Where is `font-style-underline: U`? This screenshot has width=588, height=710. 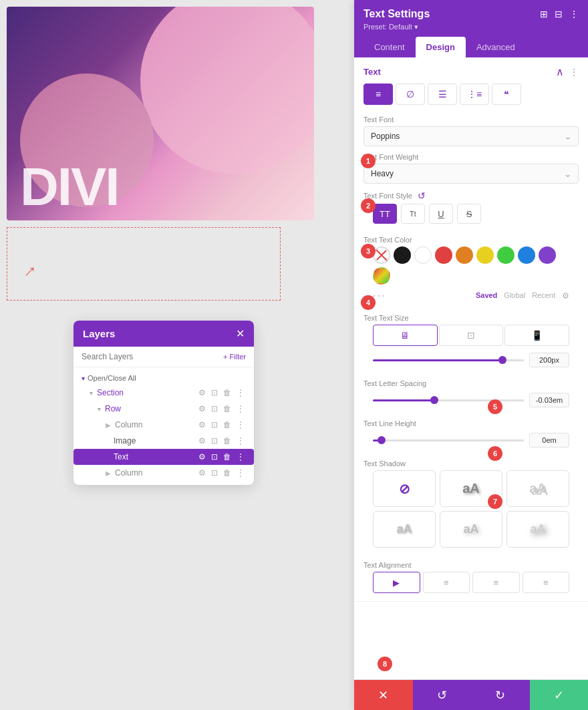 font-style-underline: U is located at coordinates (441, 214).